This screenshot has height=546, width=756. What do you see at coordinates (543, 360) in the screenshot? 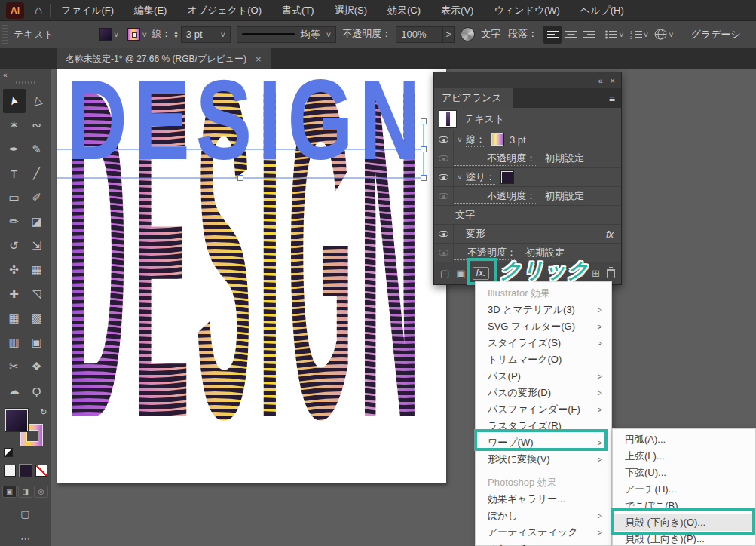
I see `menu-item-trim-marks: トリムマーク(O)` at bounding box center [543, 360].